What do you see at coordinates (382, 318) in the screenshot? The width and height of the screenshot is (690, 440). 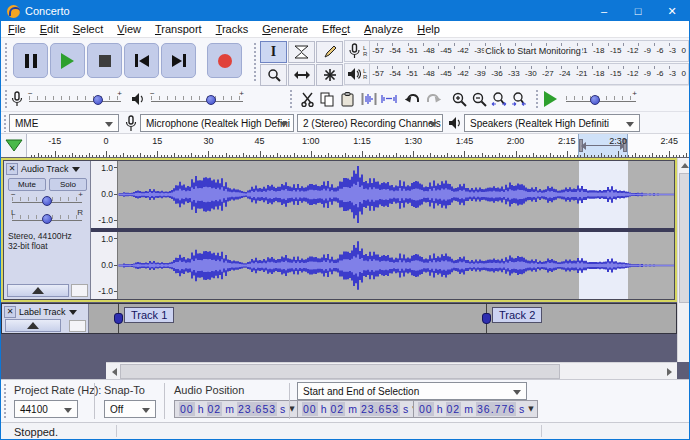 I see `label-track-area: Track 1 Track 2` at bounding box center [382, 318].